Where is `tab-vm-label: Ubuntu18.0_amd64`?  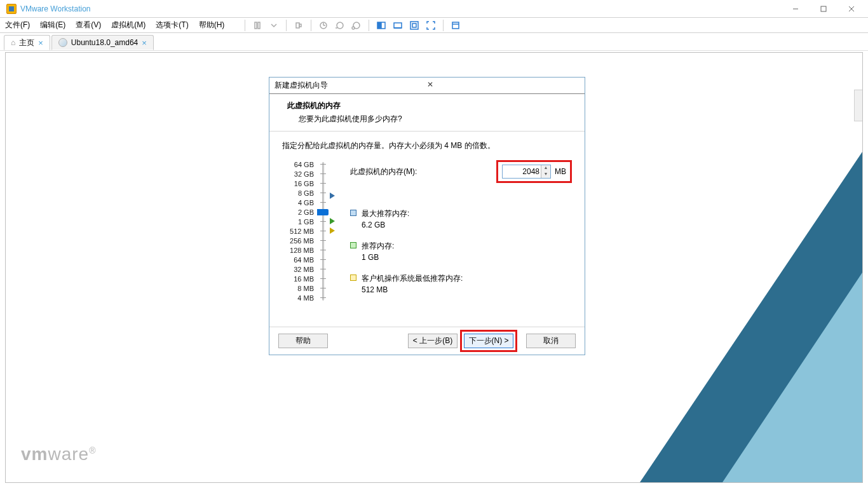
tab-vm-label: Ubuntu18.0_amd64 is located at coordinates (104, 43).